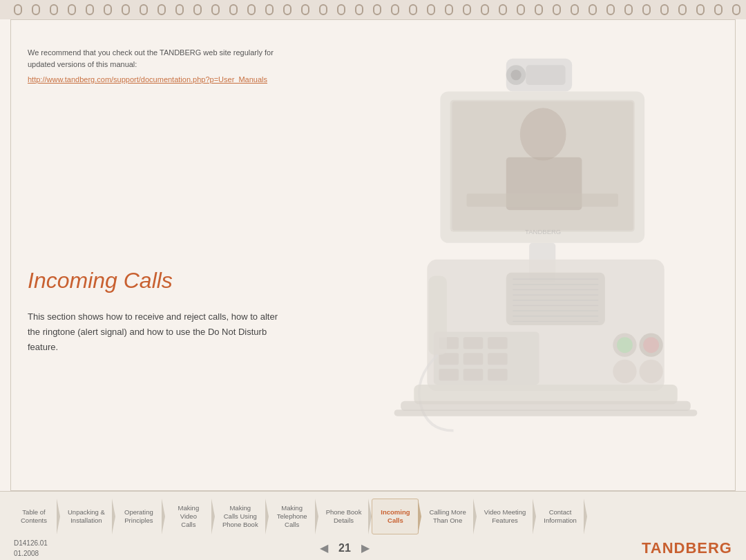 This screenshot has height=560, width=746. Describe the element at coordinates (30, 543) in the screenshot. I see `doc-number-text: D14126.01` at that location.